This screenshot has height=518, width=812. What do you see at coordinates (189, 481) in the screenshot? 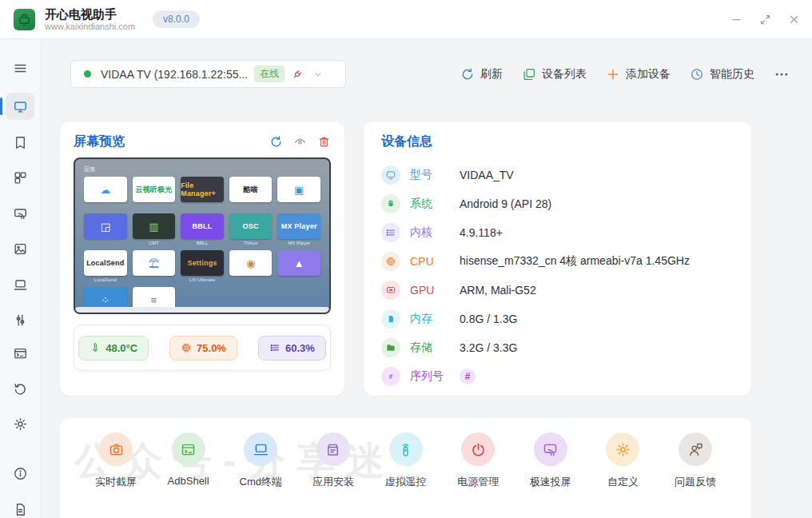
I see `tool-label: AdbShell` at bounding box center [189, 481].